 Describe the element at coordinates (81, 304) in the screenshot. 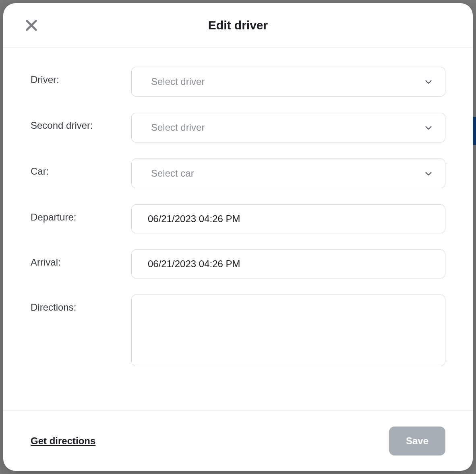

I see `directions-label: Directions:` at that location.